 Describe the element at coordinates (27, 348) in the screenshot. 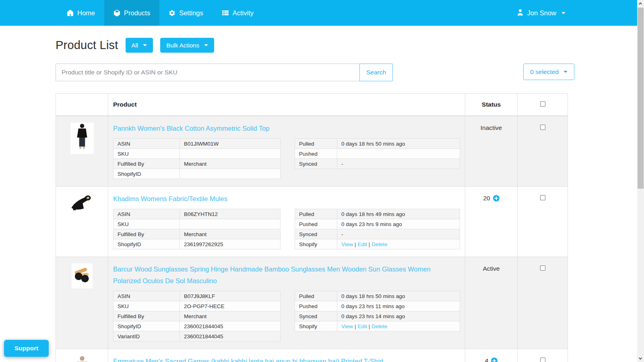

I see `support-button: Support` at that location.